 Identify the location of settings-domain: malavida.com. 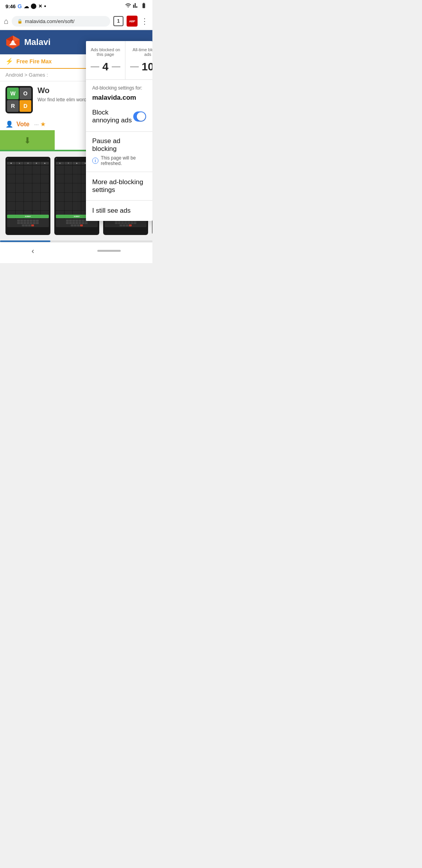
(119, 98).